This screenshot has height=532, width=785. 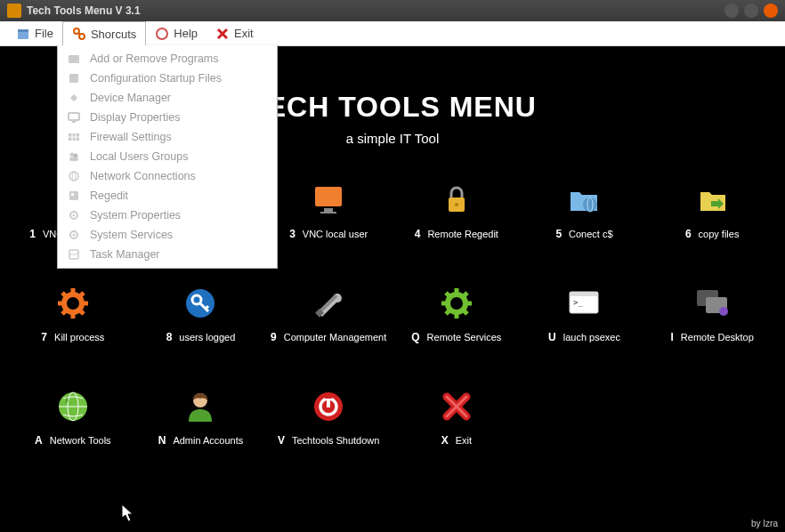 What do you see at coordinates (74, 98) in the screenshot?
I see `device-icon` at bounding box center [74, 98].